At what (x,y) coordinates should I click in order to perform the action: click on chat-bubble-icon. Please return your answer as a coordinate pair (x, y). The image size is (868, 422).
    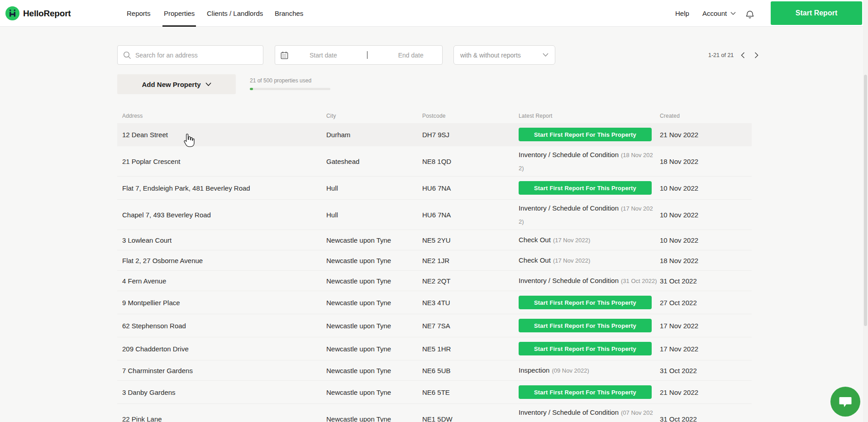
    Looking at the image, I should click on (845, 402).